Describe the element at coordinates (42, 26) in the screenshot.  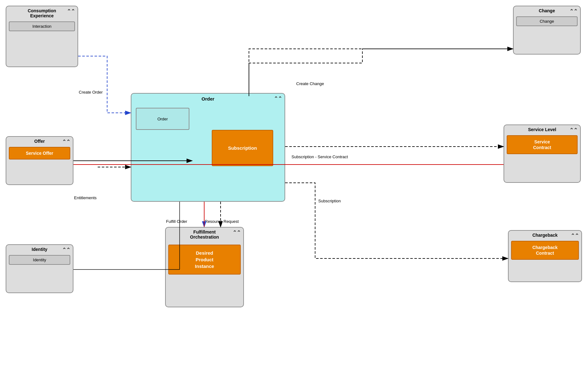
I see `interaction-inner-box: Interaction` at that location.